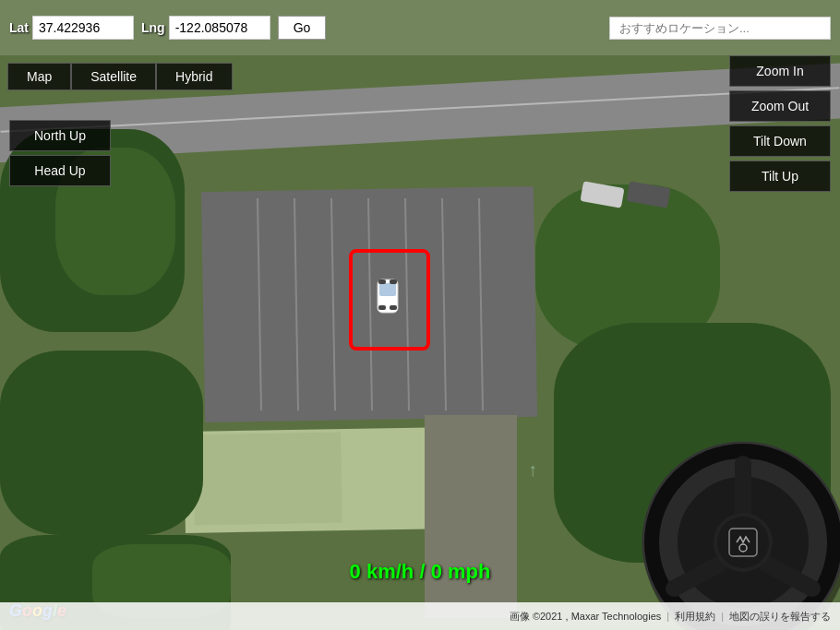 Image resolution: width=840 pixels, height=630 pixels. What do you see at coordinates (18, 28) in the screenshot?
I see `lat-label: Lat` at bounding box center [18, 28].